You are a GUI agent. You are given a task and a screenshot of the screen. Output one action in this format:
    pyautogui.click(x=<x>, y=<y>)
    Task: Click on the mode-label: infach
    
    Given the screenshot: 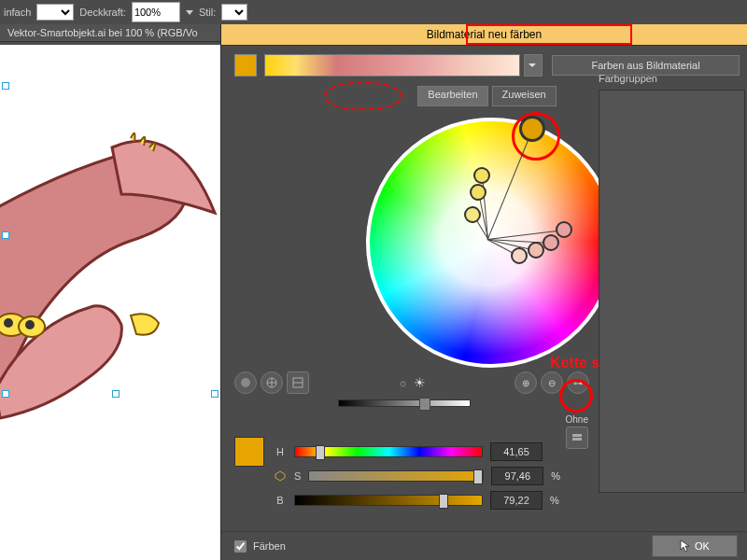 What is the action you would take?
    pyautogui.click(x=17, y=12)
    